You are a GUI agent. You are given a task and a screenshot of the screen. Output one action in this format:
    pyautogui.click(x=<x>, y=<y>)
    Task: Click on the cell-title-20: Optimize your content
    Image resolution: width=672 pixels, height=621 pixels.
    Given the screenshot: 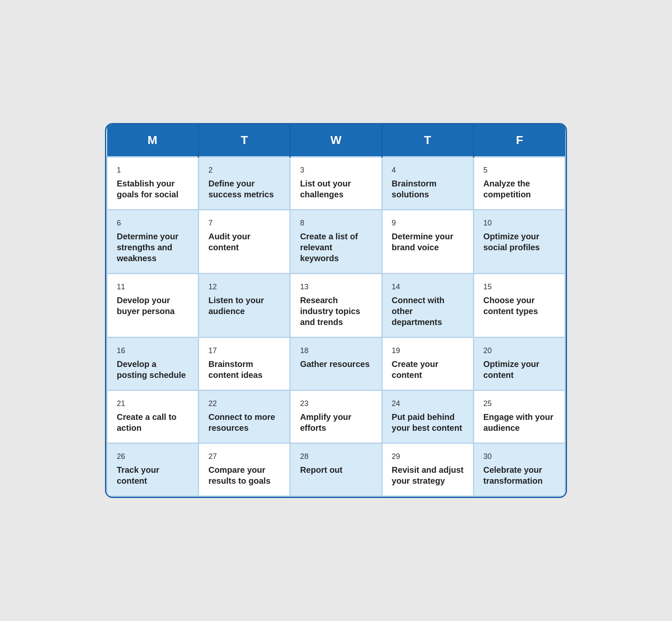 What is the action you would take?
    pyautogui.click(x=519, y=369)
    